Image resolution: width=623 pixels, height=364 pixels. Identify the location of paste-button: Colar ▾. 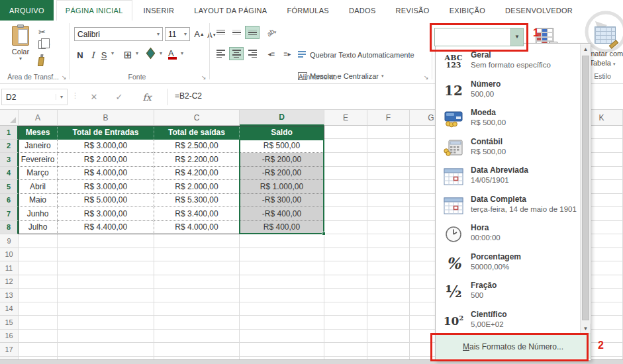
(21, 52).